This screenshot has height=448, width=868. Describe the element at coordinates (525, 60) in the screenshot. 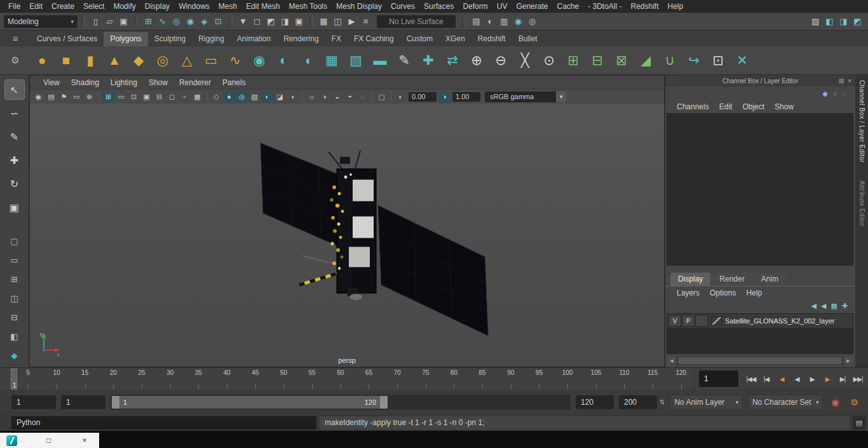

I see `multi-cut-icon: ╳` at that location.